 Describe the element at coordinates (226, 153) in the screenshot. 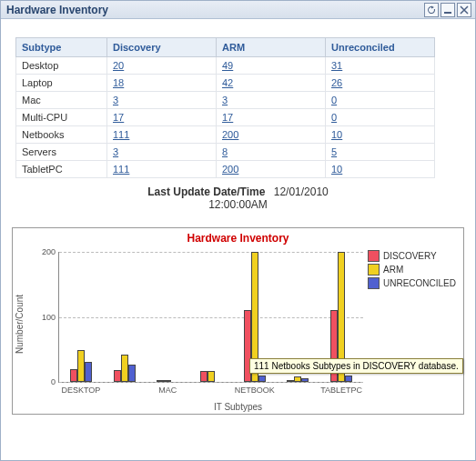

I see `table-row: Servers385` at that location.